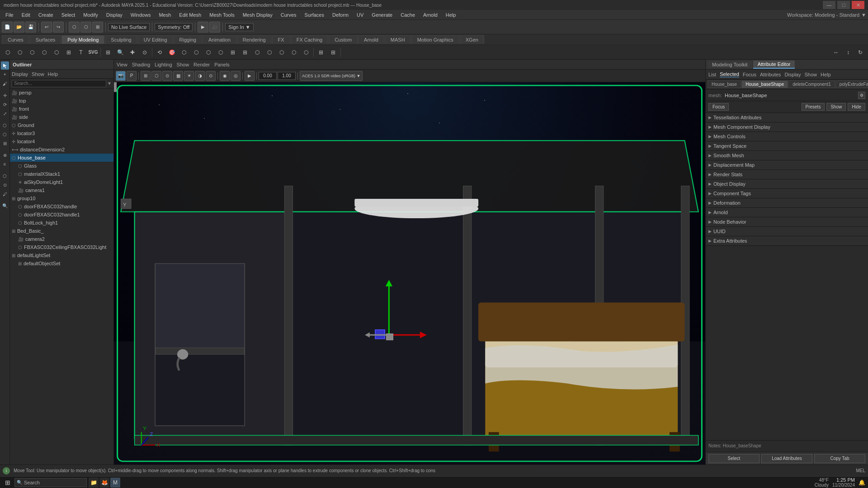 Image resolution: width=868 pixels, height=488 pixels. I want to click on module-tab-arnold: Arnold, so click(371, 40).